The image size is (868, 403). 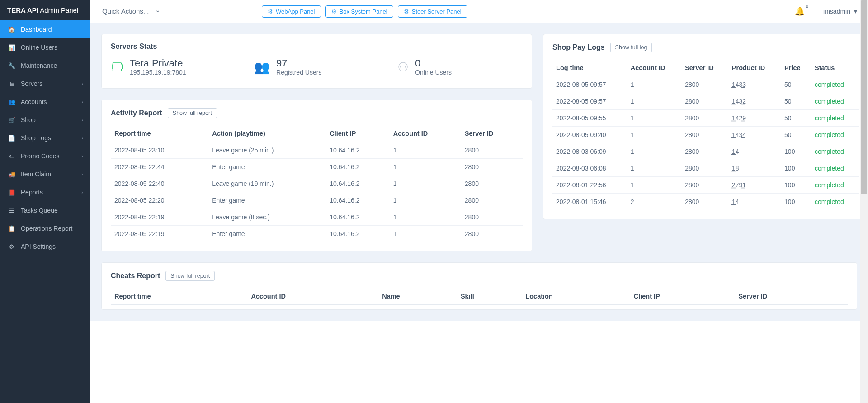 I want to click on table-row: 2022-08-05 22:40Leave game (19 min.)10.6…, so click(x=316, y=184).